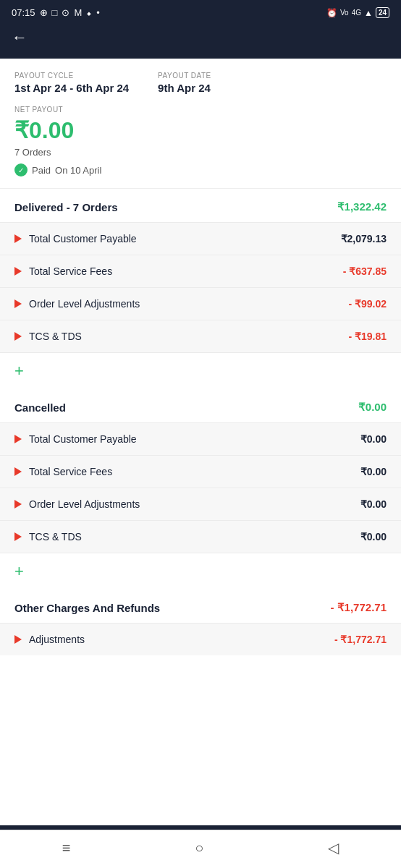  I want to click on location-icon: ⬥, so click(89, 13).